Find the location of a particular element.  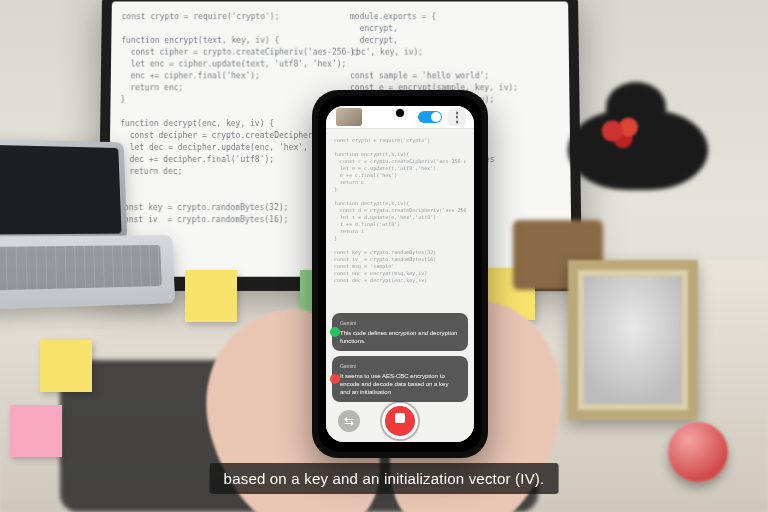

camera-controls: ⇆ is located at coordinates (400, 421).